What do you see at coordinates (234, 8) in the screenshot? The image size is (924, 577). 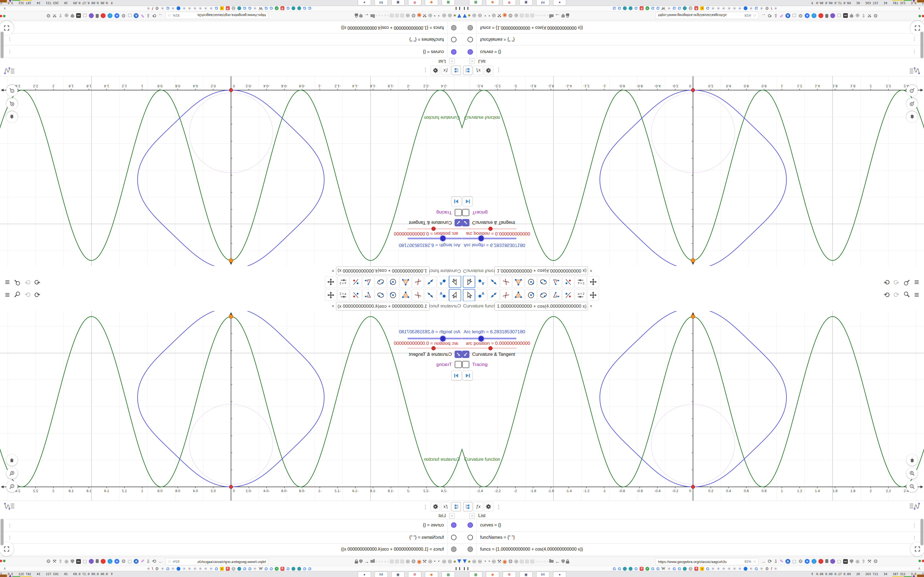 I see `tab-info: i` at bounding box center [234, 8].